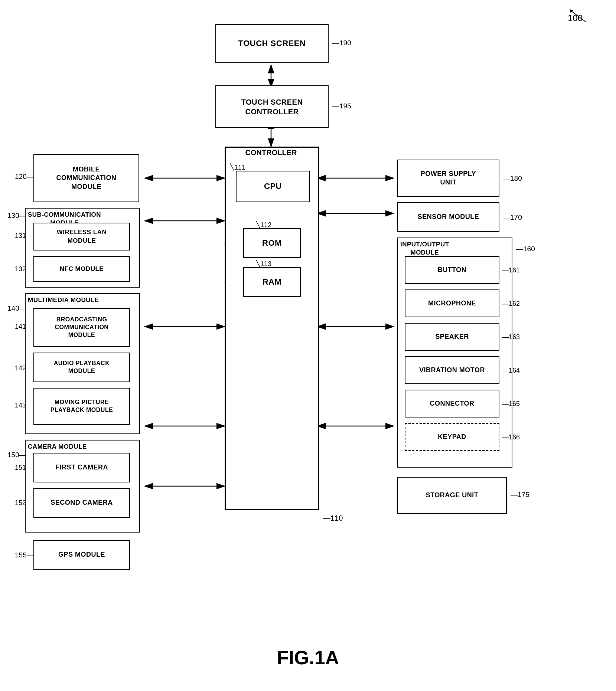 The image size is (616, 691). I want to click on ref-141: 141, so click(20, 327).